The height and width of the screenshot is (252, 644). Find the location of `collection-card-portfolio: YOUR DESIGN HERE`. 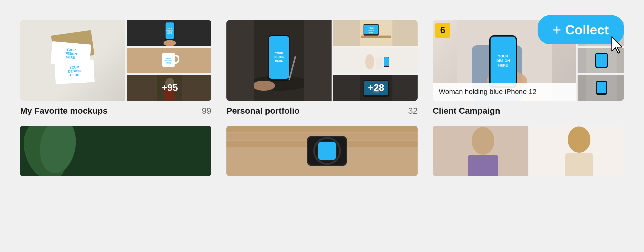

collection-card-portfolio: YOUR DESIGN HERE is located at coordinates (322, 68).